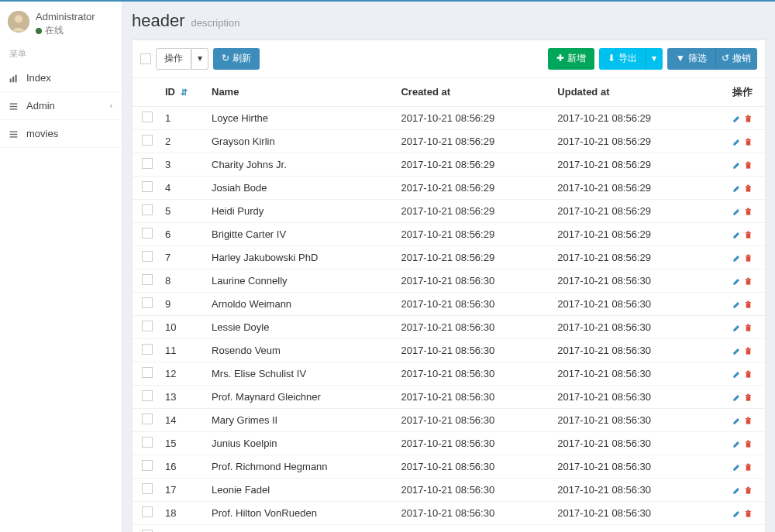  Describe the element at coordinates (449, 327) in the screenshot. I see `table-row: 10Lessie Doyle2017-10-21 08:56:302017-10…` at that location.